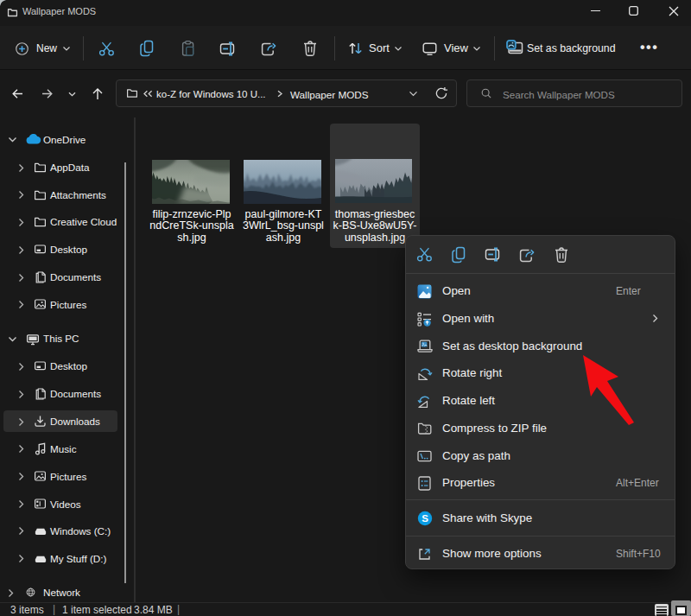  I want to click on svg-text: S, so click(425, 518).